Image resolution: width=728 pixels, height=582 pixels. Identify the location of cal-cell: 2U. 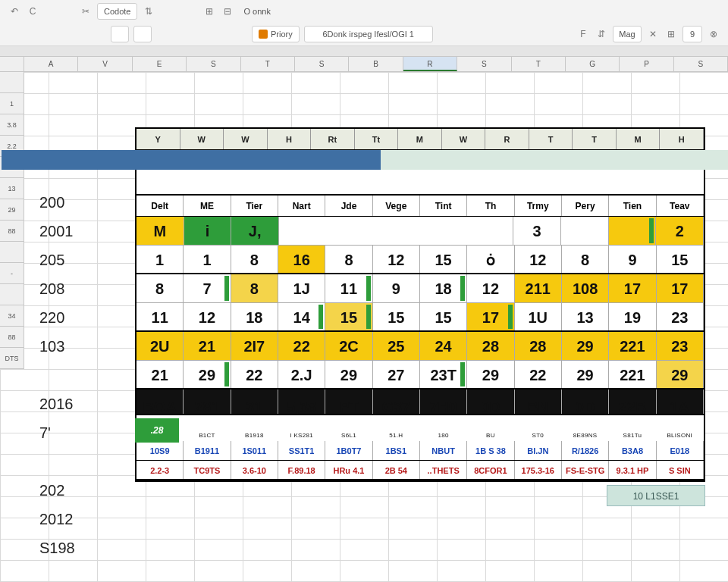
(160, 346).